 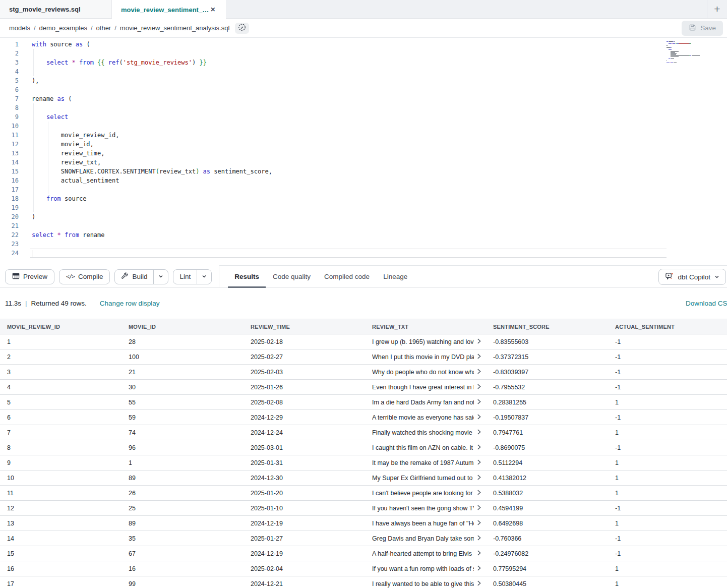 What do you see at coordinates (547, 327) in the screenshot?
I see `column-header-sentiment-score: SENTIMENT_SCORE` at bounding box center [547, 327].